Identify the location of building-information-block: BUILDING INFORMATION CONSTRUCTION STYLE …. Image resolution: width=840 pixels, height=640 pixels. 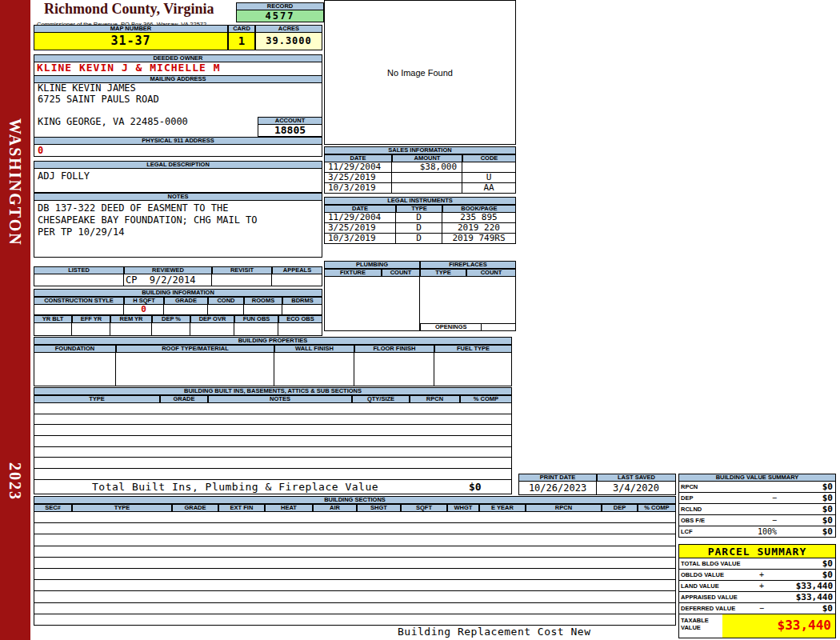
(178, 312).